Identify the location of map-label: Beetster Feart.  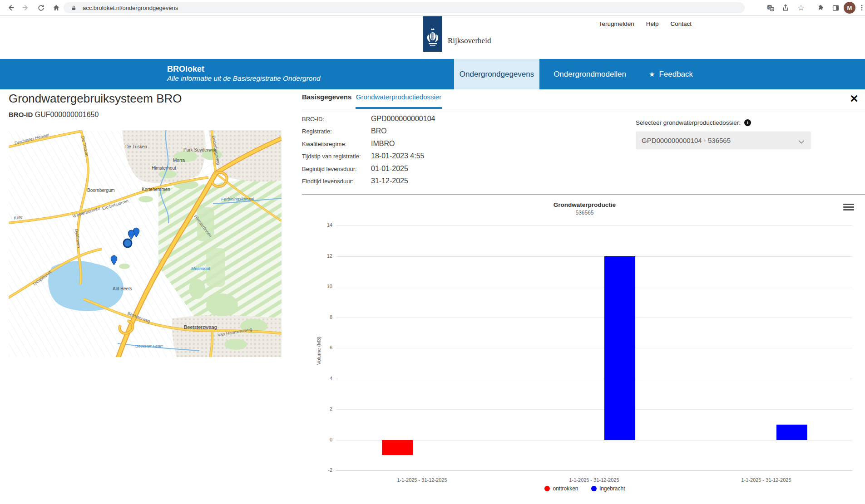
(149, 346).